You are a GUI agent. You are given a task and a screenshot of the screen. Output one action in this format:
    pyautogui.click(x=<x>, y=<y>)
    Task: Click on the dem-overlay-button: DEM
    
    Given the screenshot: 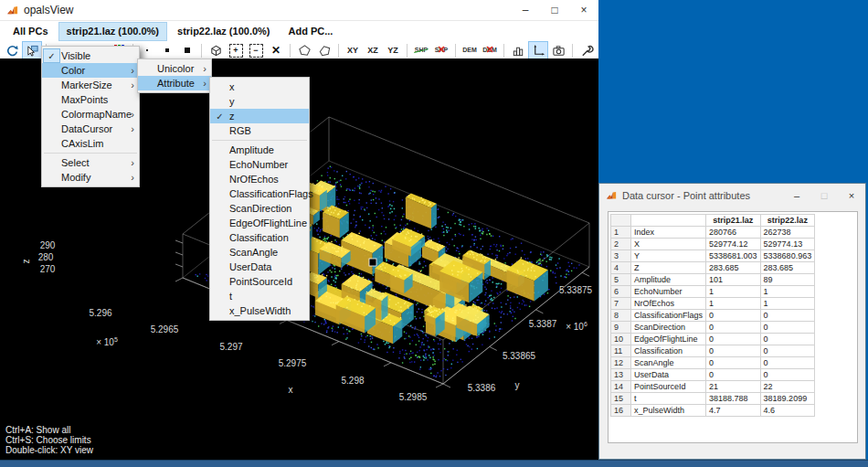 What is the action you would take?
    pyautogui.click(x=470, y=50)
    